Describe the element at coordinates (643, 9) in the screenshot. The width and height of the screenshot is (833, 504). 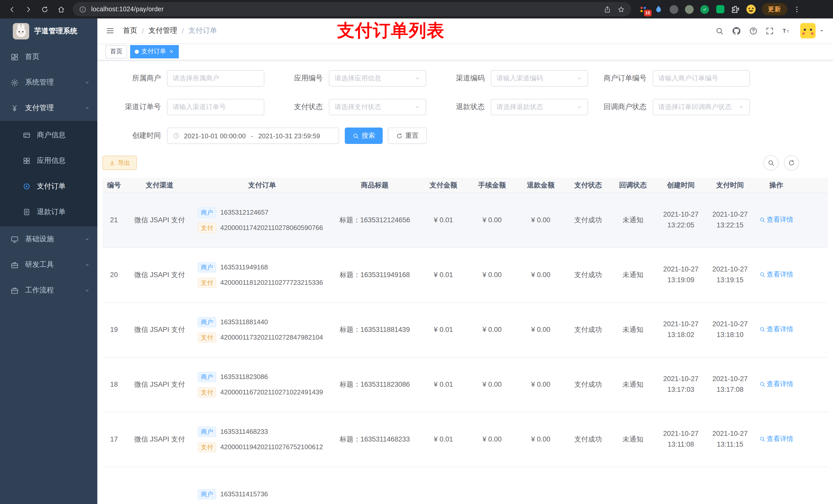
I see `extensions-grid-icon: 10` at that location.